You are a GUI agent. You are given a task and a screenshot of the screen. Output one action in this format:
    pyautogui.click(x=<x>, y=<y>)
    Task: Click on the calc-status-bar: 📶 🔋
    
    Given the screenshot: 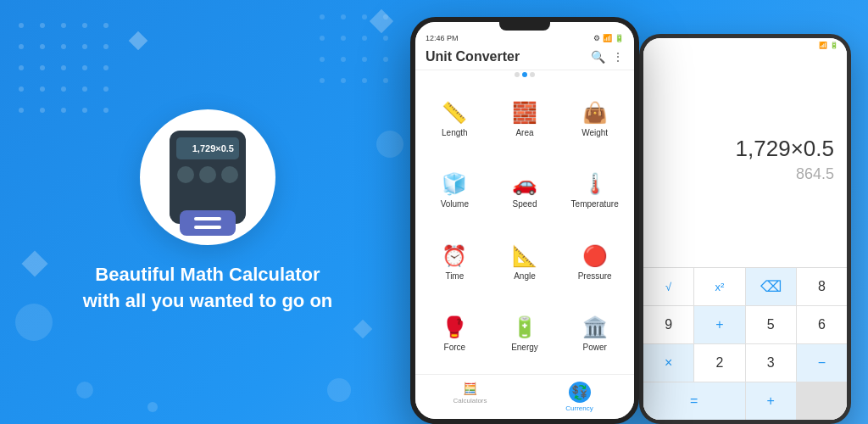 What is the action you would take?
    pyautogui.click(x=745, y=44)
    